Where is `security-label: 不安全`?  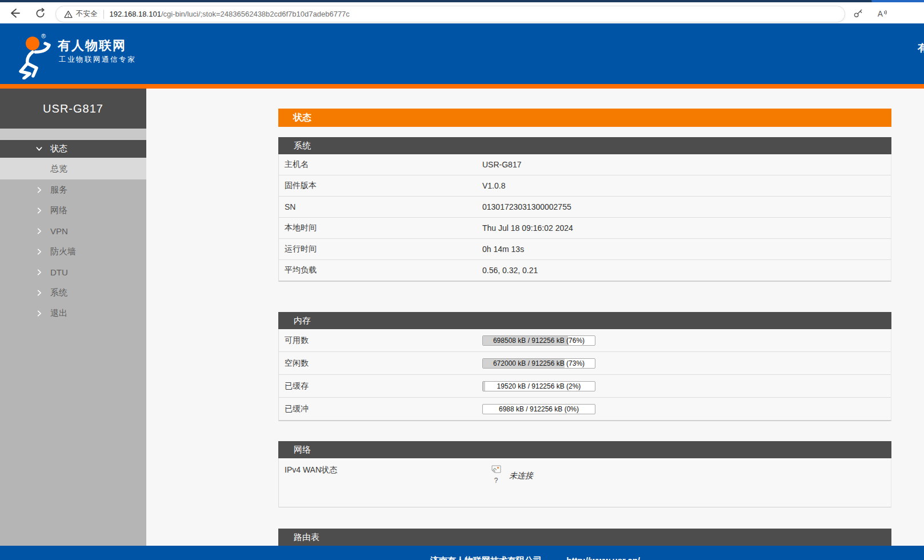 security-label: 不安全 is located at coordinates (87, 14).